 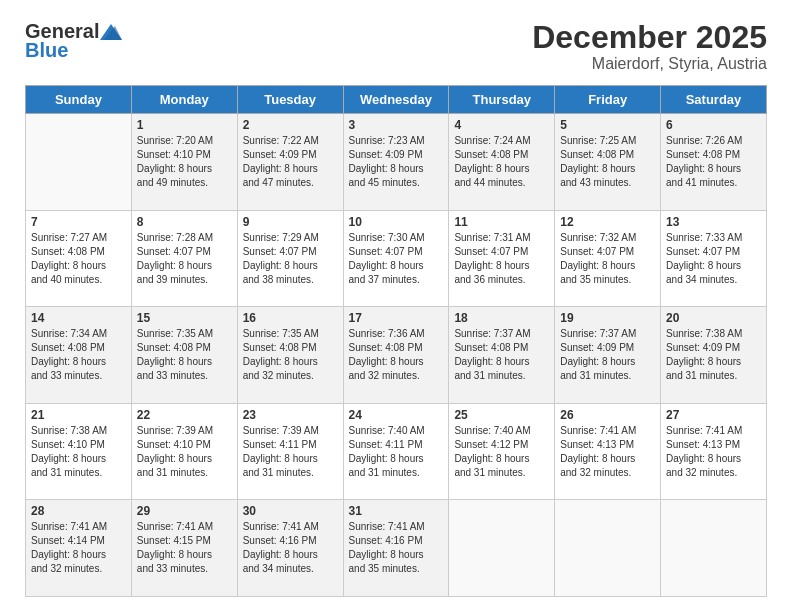 I want to click on day-number: 19, so click(x=608, y=318).